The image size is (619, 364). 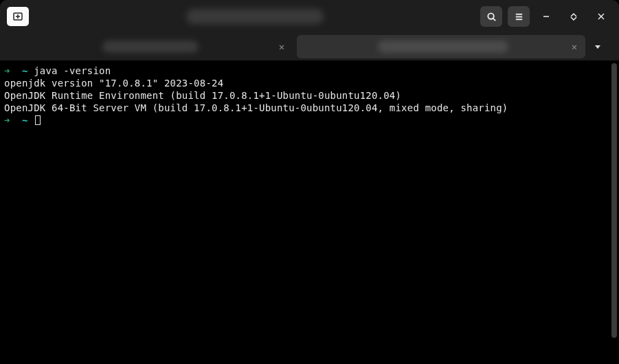 I want to click on output-line: OpenJDK 64-Bit Server VM (build 17.0.8.1…, so click(x=256, y=108).